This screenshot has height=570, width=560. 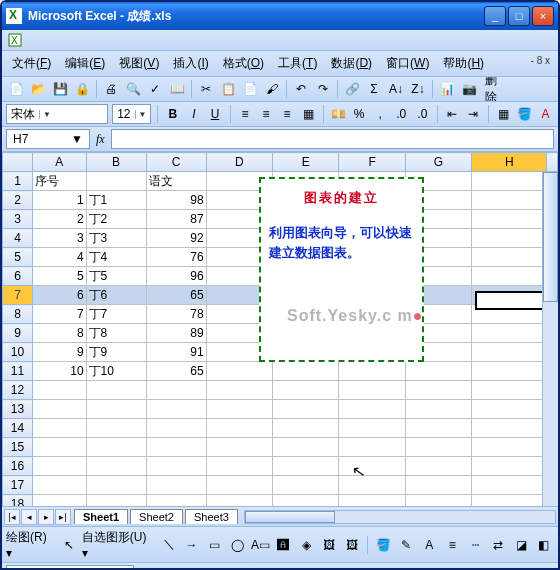 What do you see at coordinates (18, 200) in the screenshot?
I see `row-header: 2` at bounding box center [18, 200].